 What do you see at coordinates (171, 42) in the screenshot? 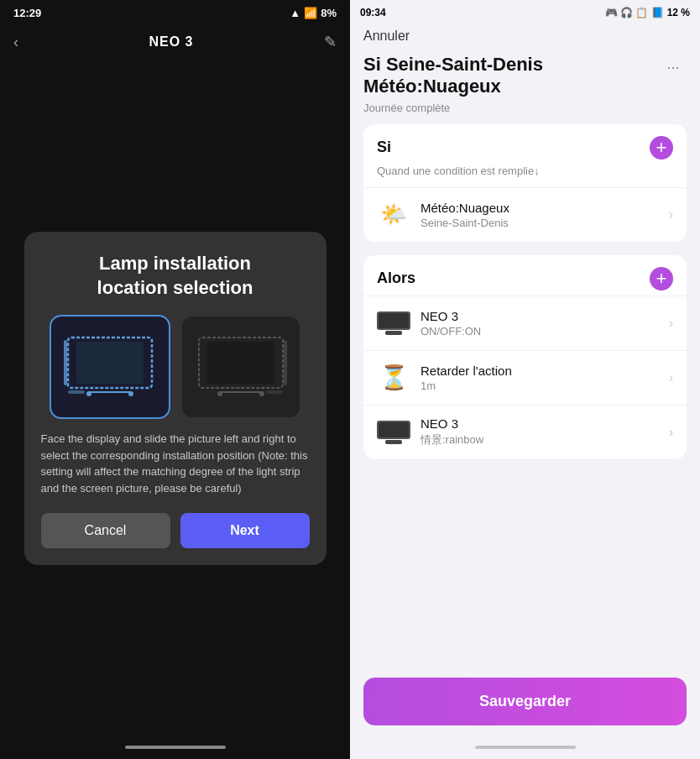
I see `left-page-title: NEO 3` at bounding box center [171, 42].